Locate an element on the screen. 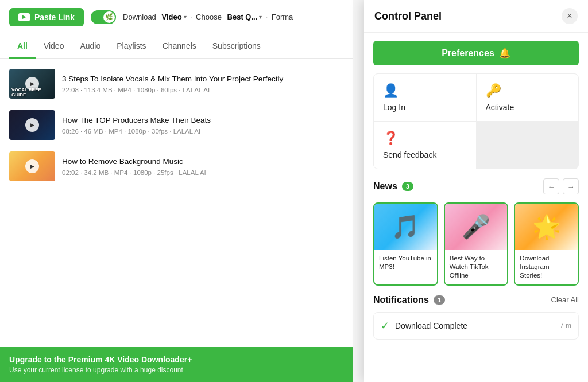 This screenshot has width=588, height=382. panel-title: Control Panel is located at coordinates (408, 16).